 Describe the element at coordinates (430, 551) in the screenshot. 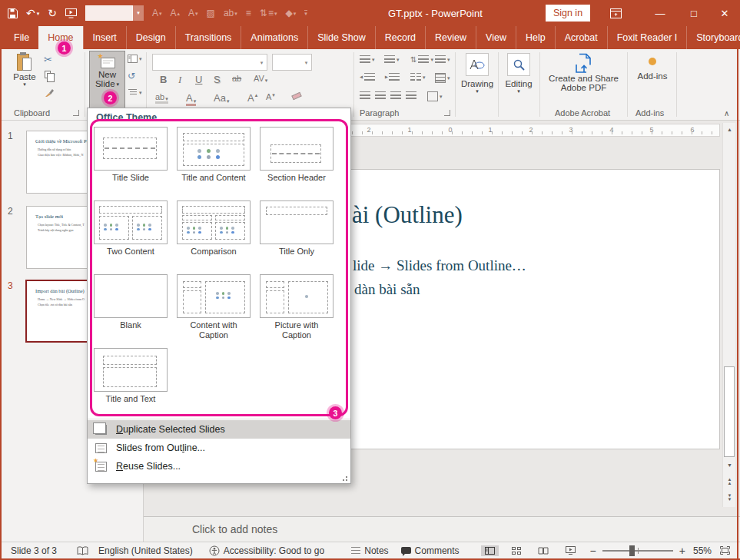

I see `comments-toggle-button: Comments` at that location.